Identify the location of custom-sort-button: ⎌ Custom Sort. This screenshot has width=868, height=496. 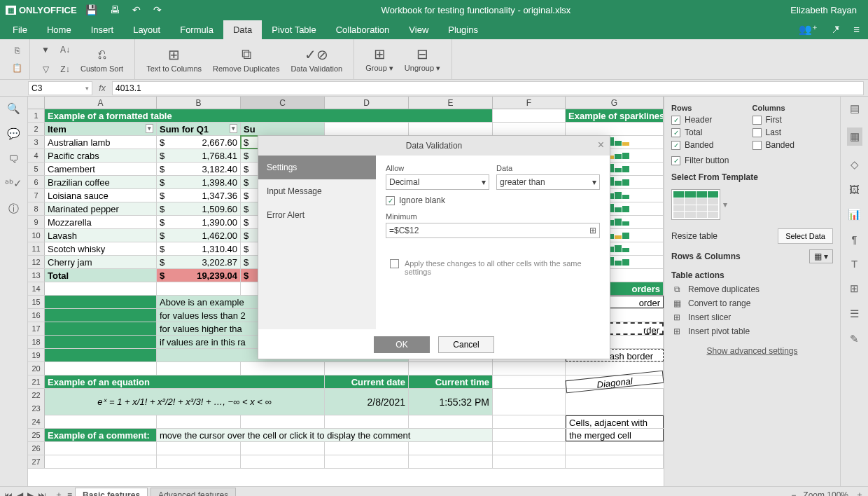
(102, 60).